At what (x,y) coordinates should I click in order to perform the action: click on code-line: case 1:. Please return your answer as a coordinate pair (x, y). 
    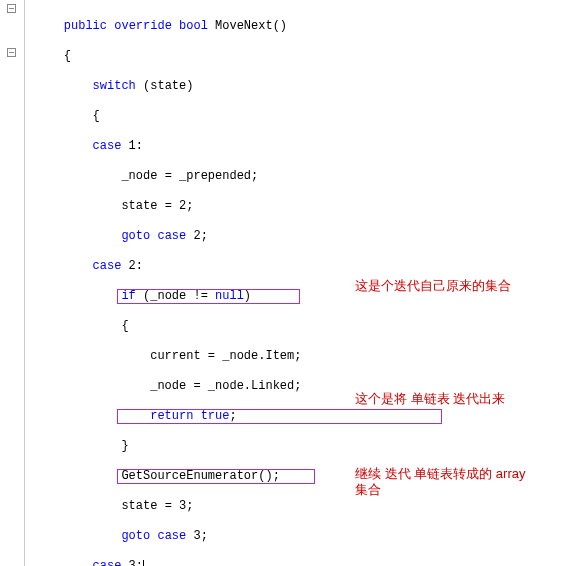
    Looking at the image, I should click on (301, 146).